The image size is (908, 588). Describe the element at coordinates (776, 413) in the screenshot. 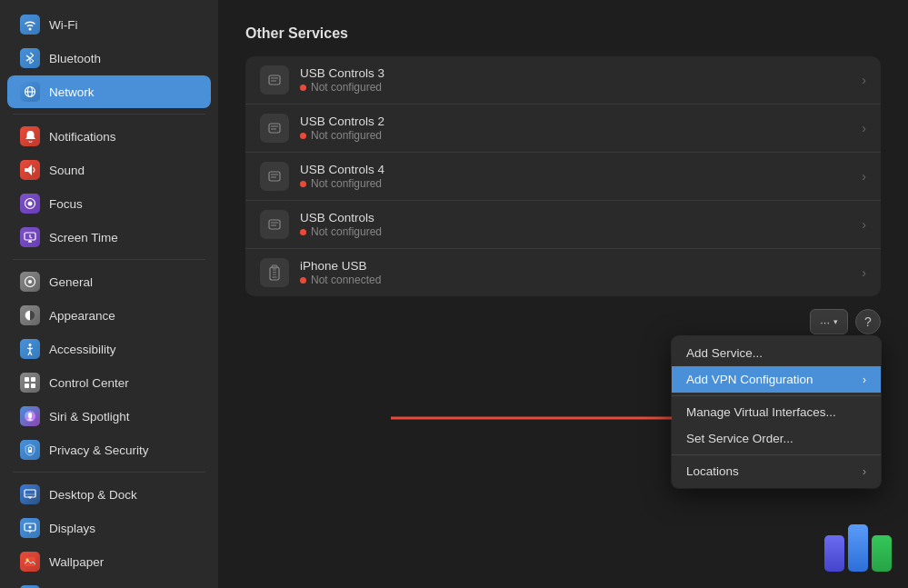

I see `menu-item-manage-virtual: Manage Virtual Interfaces...` at that location.